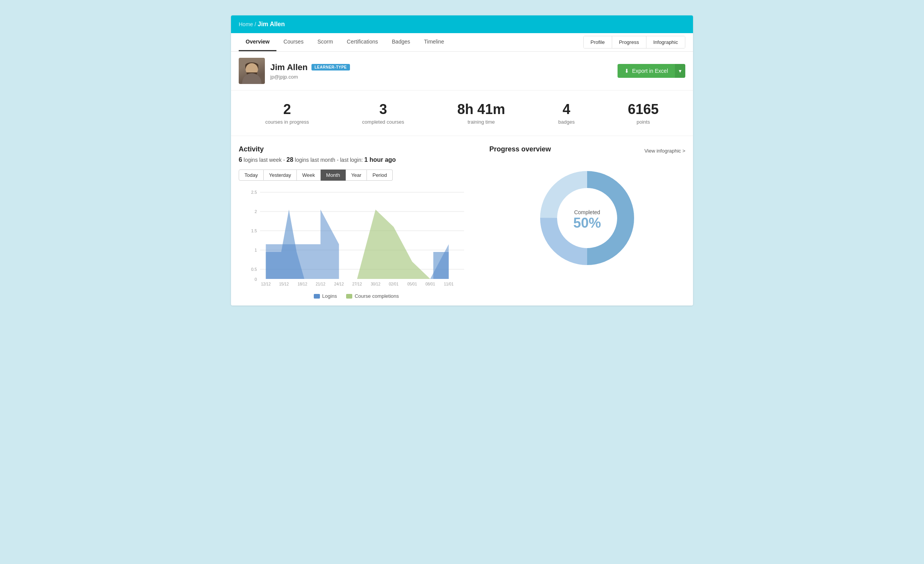 Image resolution: width=924 pixels, height=564 pixels. I want to click on svg-text: 2.5, so click(254, 192).